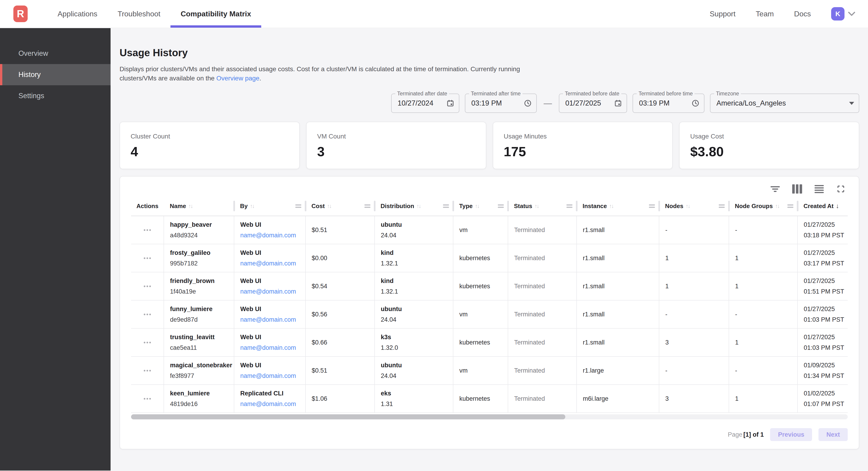 This screenshot has width=868, height=471. I want to click on sidebar-item-history: History, so click(55, 75).